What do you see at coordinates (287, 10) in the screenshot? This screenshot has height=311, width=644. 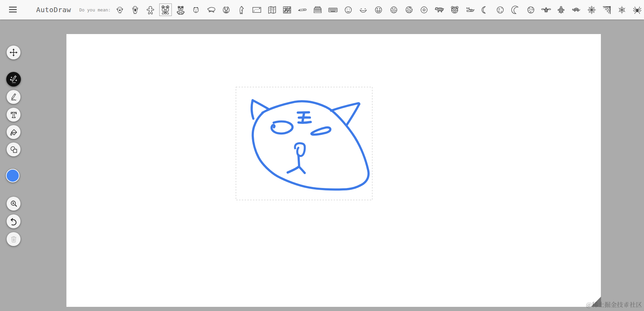 I see `suggestion-map` at bounding box center [287, 10].